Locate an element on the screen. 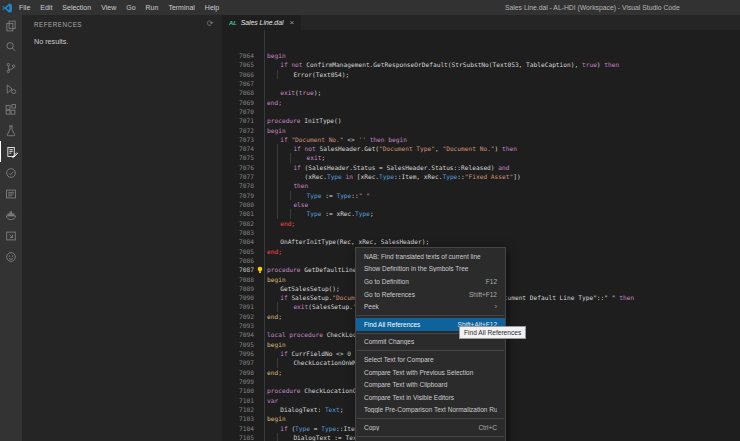  menu-item-compare-text-with-previous-selection: Compare Text with Previous Selection is located at coordinates (430, 372).